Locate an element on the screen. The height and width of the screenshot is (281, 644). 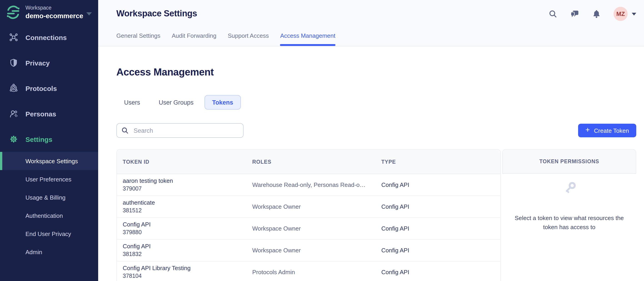
section-heading: Access Management is located at coordinates (376, 62).